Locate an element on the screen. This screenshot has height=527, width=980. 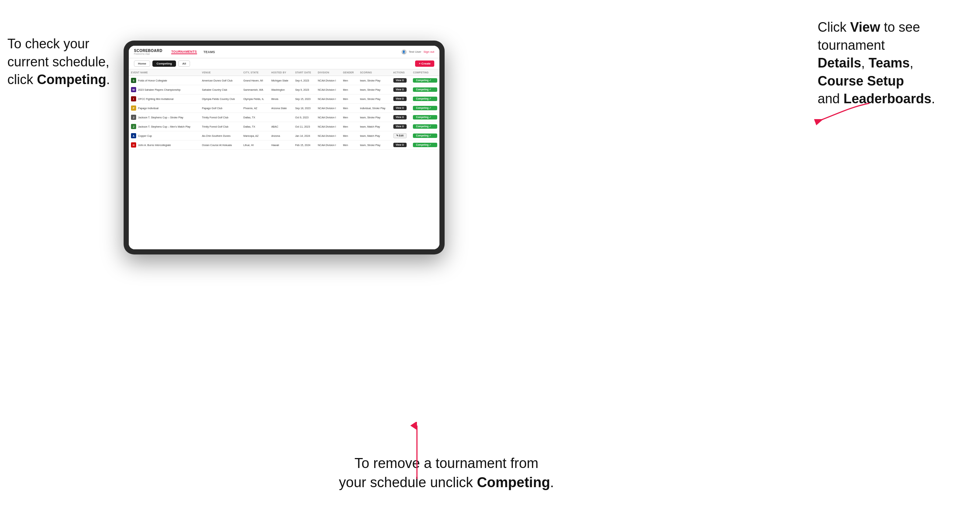
city-cell: Grand Haven, MI is located at coordinates (255, 81).